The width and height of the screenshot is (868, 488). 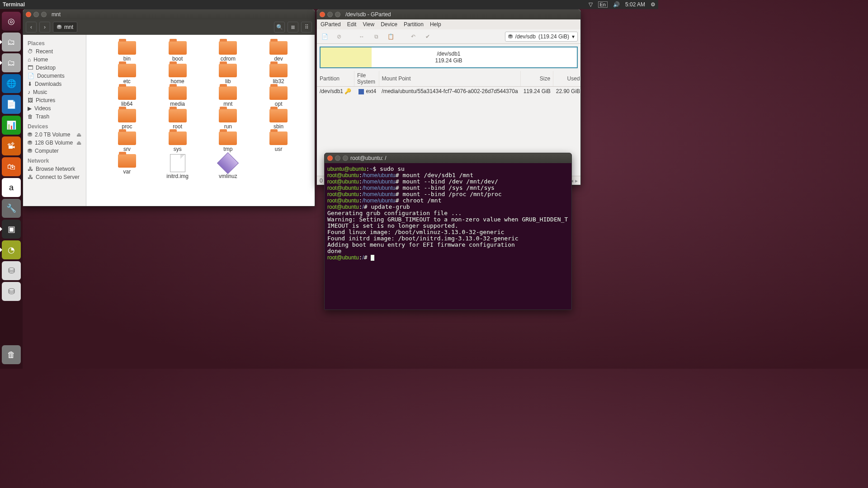 I want to click on file-item: sbin, so click(x=278, y=119).